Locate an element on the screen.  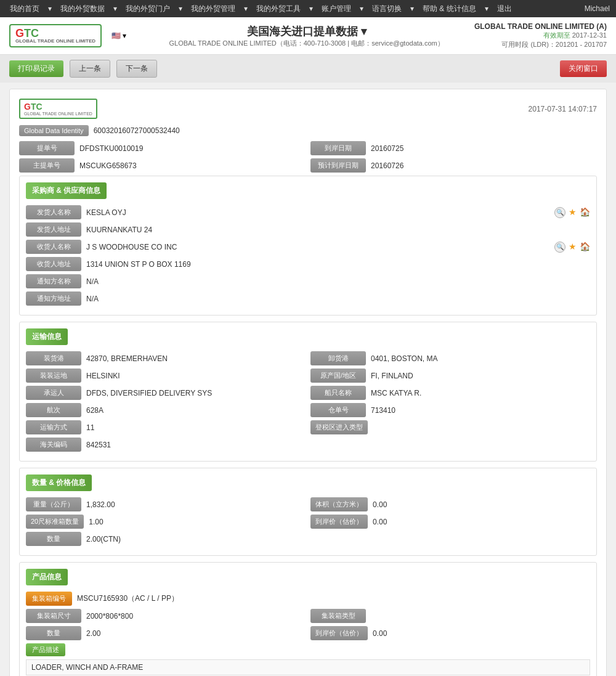
record-datetime: 2017-07-31 14:07:17 is located at coordinates (563, 109).